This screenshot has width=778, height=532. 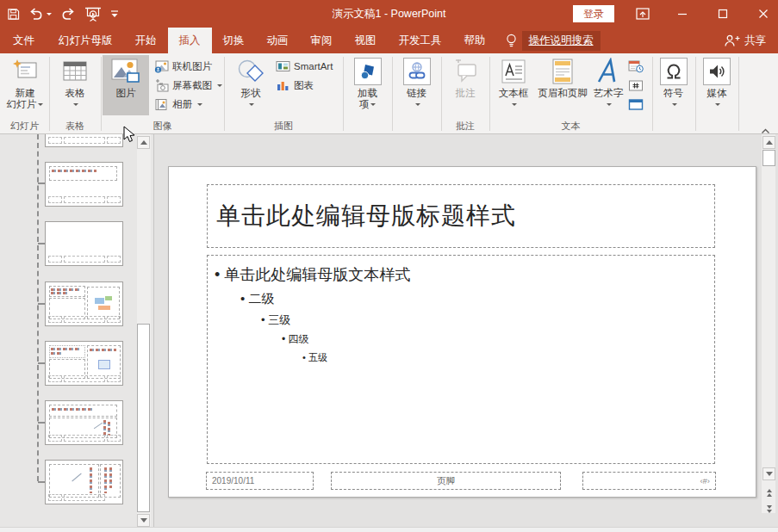 I want to click on smartart-button: SmartArt, so click(x=308, y=66).